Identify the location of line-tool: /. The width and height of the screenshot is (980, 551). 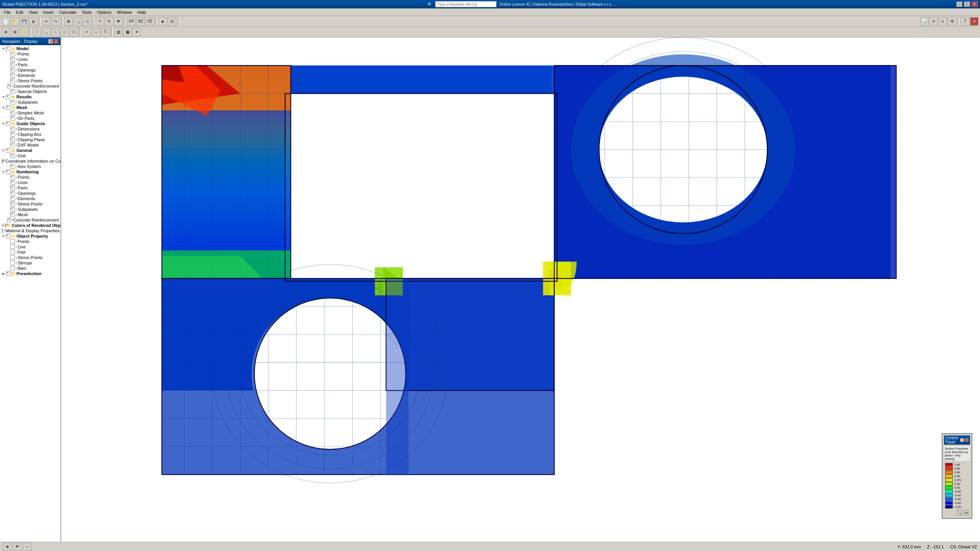
(37, 32).